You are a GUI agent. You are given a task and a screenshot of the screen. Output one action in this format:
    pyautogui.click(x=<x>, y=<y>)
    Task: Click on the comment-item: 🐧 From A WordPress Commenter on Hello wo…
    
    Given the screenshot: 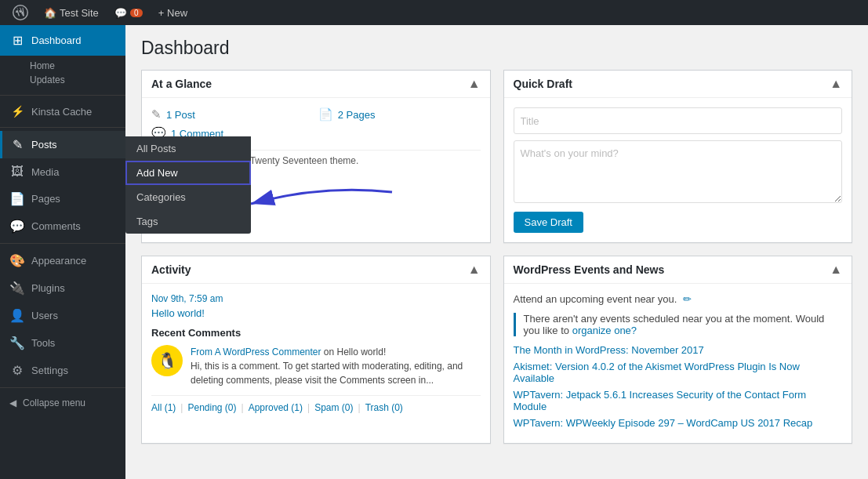 What is the action you would take?
    pyautogui.click(x=316, y=366)
    